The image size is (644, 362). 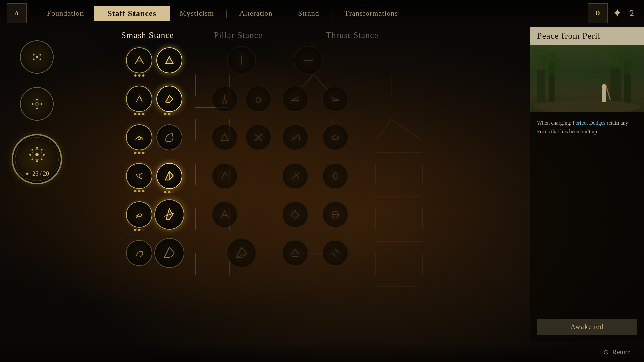 I want to click on smash-b2-node, so click(x=169, y=99).